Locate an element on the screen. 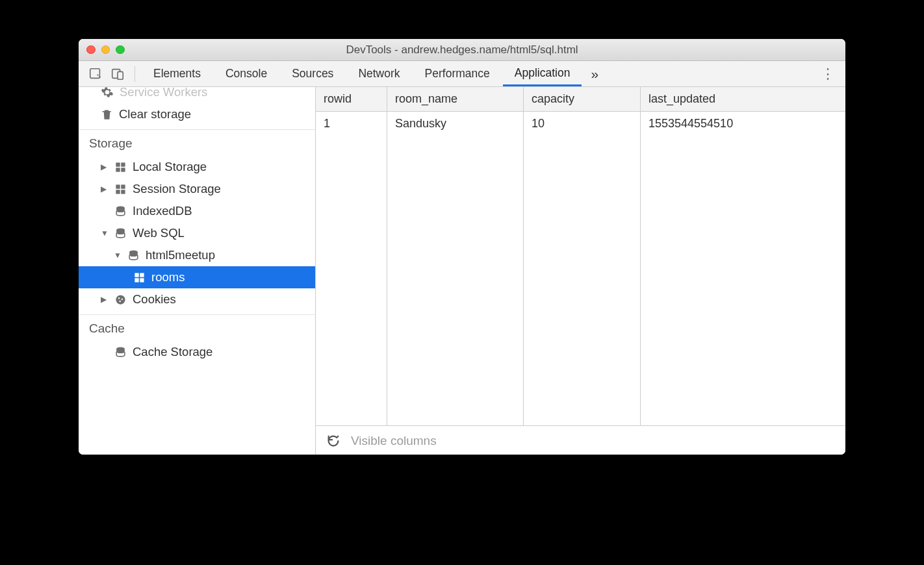 This screenshot has width=924, height=565. sidebar-item-cookies: ▶ Cookies is located at coordinates (197, 299).